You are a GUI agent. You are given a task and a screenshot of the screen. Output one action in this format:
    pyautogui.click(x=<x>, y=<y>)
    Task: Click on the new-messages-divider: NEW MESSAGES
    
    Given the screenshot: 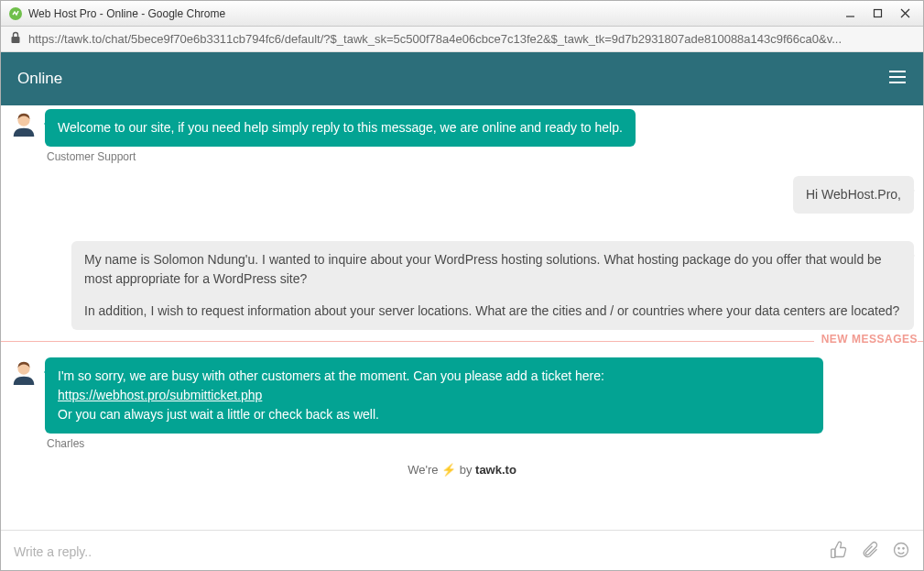 What is the action you would take?
    pyautogui.click(x=462, y=348)
    